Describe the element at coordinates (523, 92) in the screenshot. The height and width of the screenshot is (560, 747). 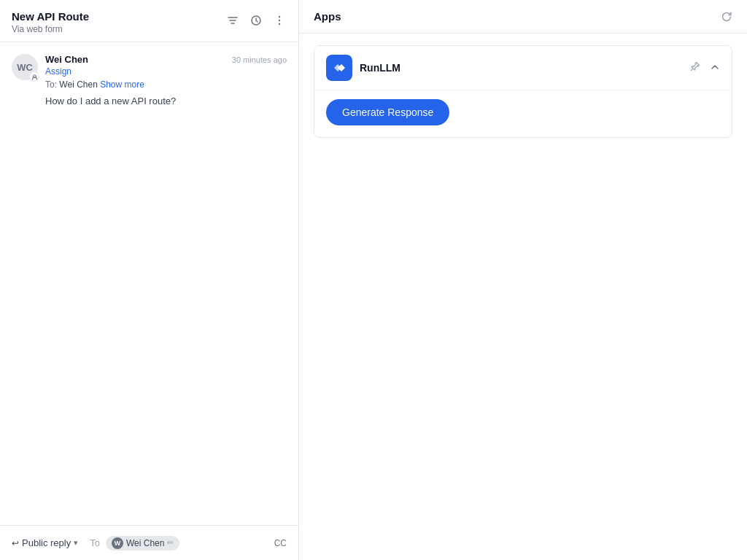
I see `runllm-card: RunLLM` at that location.